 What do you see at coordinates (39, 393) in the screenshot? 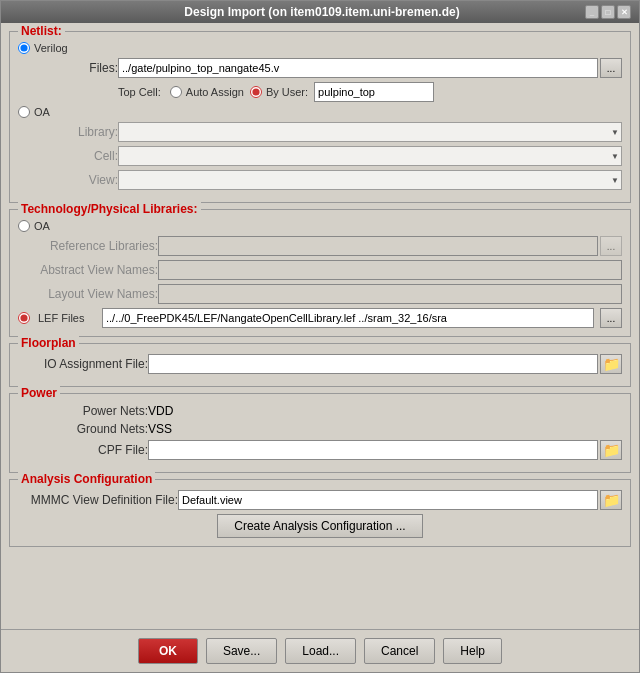
I see `power-title: Power` at bounding box center [39, 393].